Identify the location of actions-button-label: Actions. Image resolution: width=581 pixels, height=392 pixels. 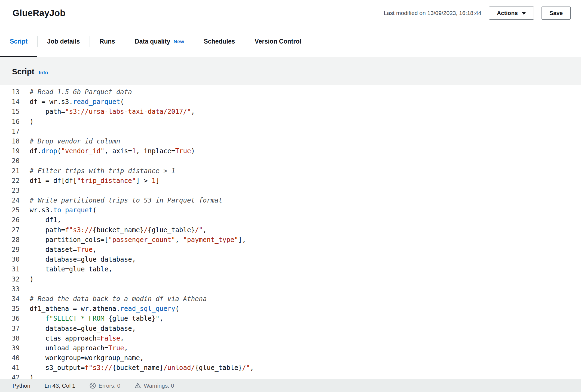
(507, 13).